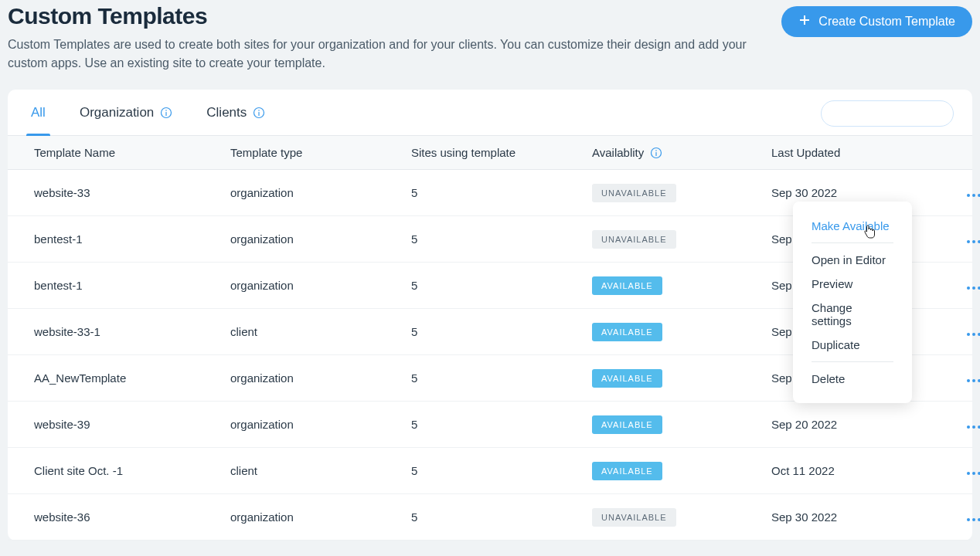 The image size is (980, 556). What do you see at coordinates (132, 332) in the screenshot?
I see `cell-template-name: website-33-1` at bounding box center [132, 332].